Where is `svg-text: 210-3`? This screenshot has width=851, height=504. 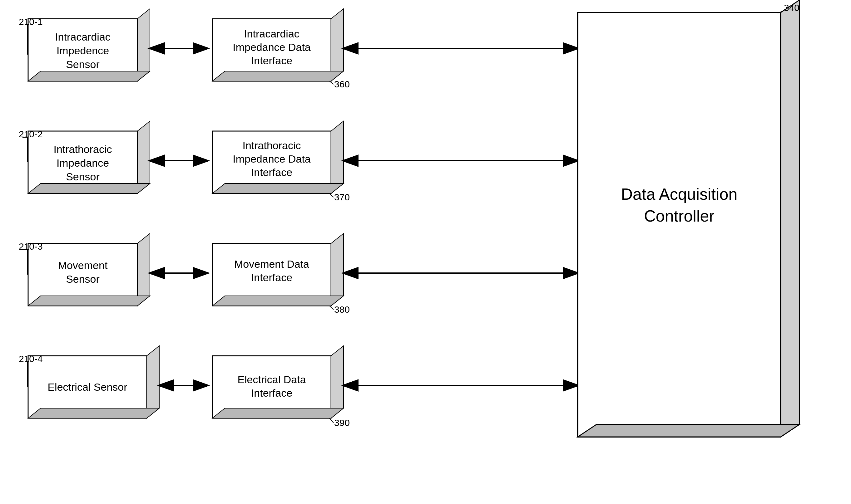 svg-text: 210-3 is located at coordinates (31, 247).